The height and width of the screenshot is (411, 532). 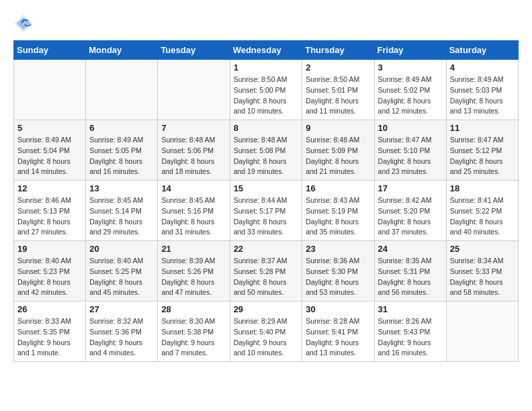 What do you see at coordinates (410, 248) in the screenshot?
I see `day-number: 24` at bounding box center [410, 248].